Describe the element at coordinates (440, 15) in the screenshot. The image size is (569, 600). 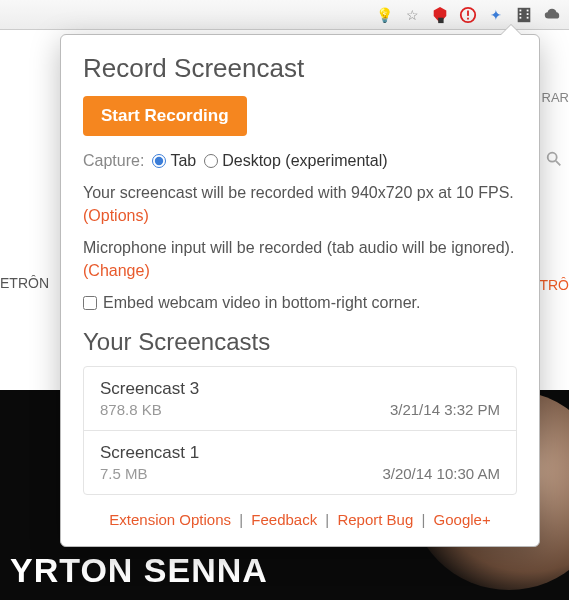
I see `shield-icon` at that location.